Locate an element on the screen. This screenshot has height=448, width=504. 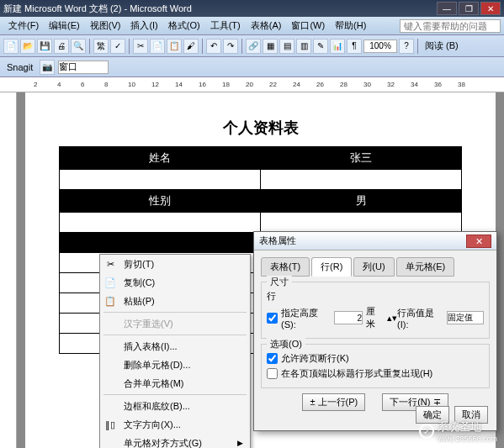
menu-window: 窗口(W) is located at coordinates (308, 25).